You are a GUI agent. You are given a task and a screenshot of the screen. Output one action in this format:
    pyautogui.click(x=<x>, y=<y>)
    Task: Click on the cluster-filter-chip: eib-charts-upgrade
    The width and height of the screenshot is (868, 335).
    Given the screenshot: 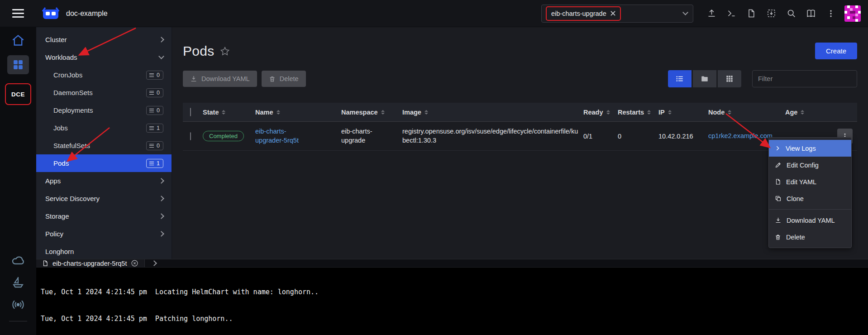 What is the action you would take?
    pyautogui.click(x=583, y=14)
    